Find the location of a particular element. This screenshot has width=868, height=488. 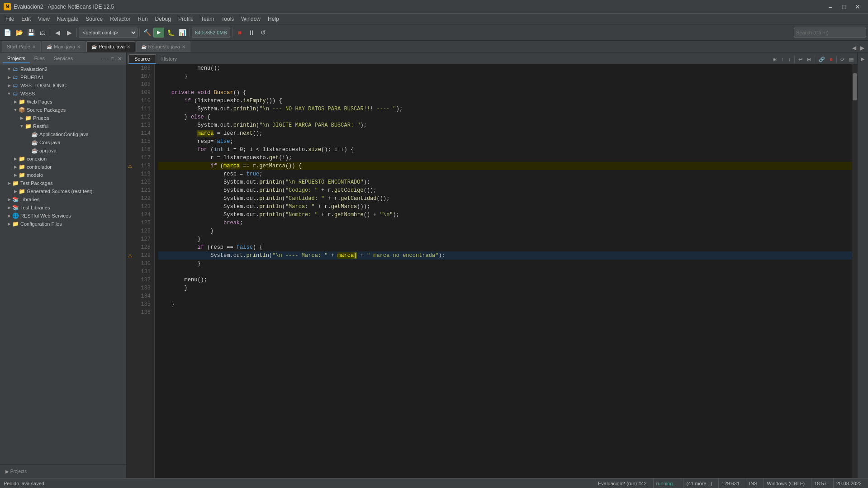

menu-navigate: Navigate is located at coordinates (68, 19).